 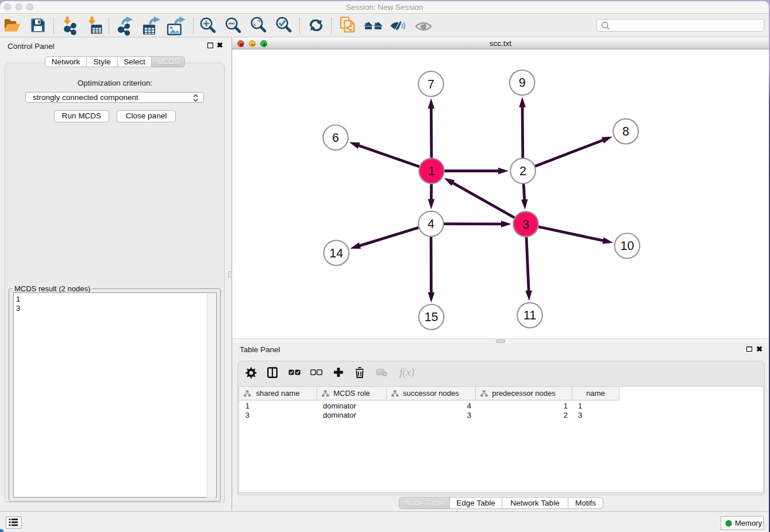 I want to click on svg-text: 10, so click(x=627, y=246).